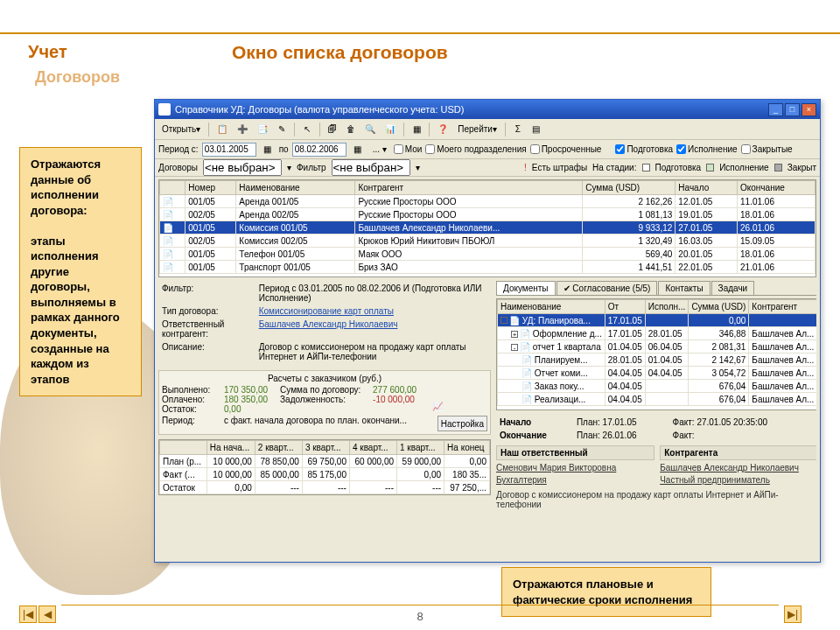  Describe the element at coordinates (522, 480) in the screenshot. I see `buh-link: Бухгалтерия` at that location.